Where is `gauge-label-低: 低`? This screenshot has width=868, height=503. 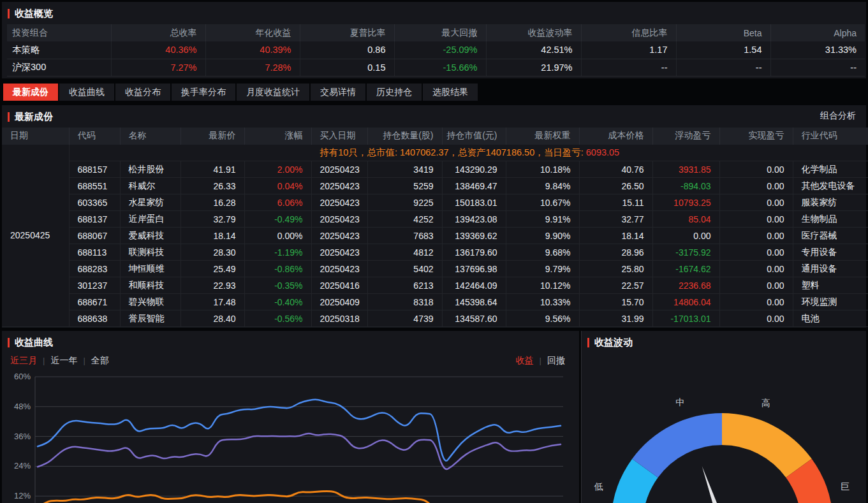
gauge-label-低: 低 is located at coordinates (598, 486).